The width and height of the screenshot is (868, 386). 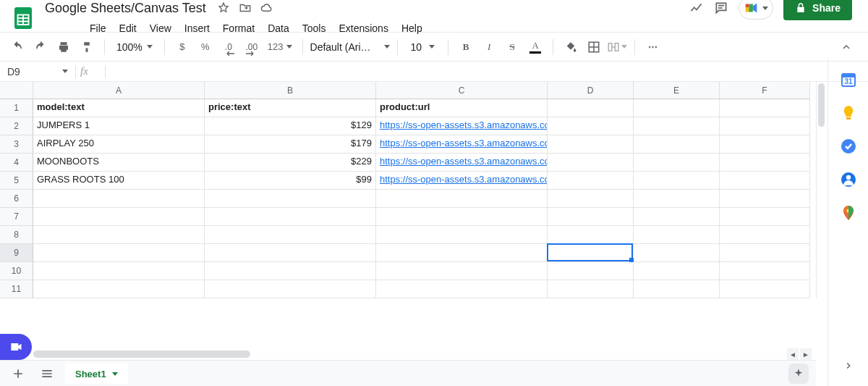 I want to click on cell: GRASS ROOTS 100, so click(x=119, y=181).